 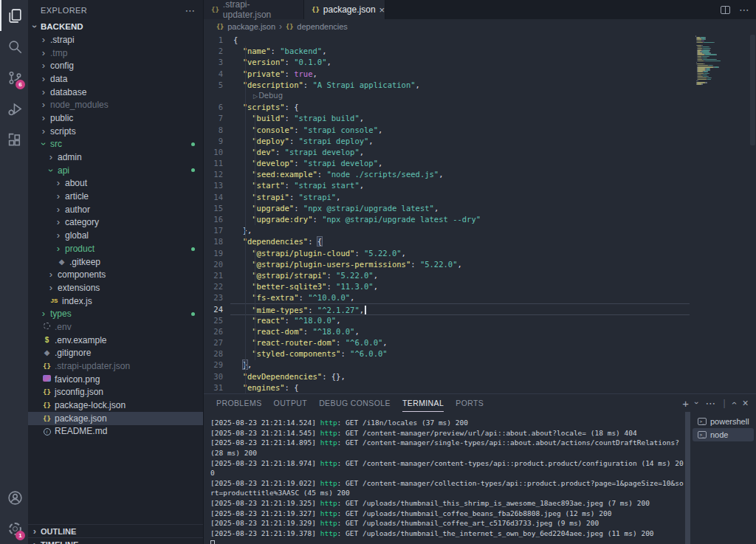 What do you see at coordinates (470, 403) in the screenshot?
I see `panel-tab-ports: PORTS` at bounding box center [470, 403].